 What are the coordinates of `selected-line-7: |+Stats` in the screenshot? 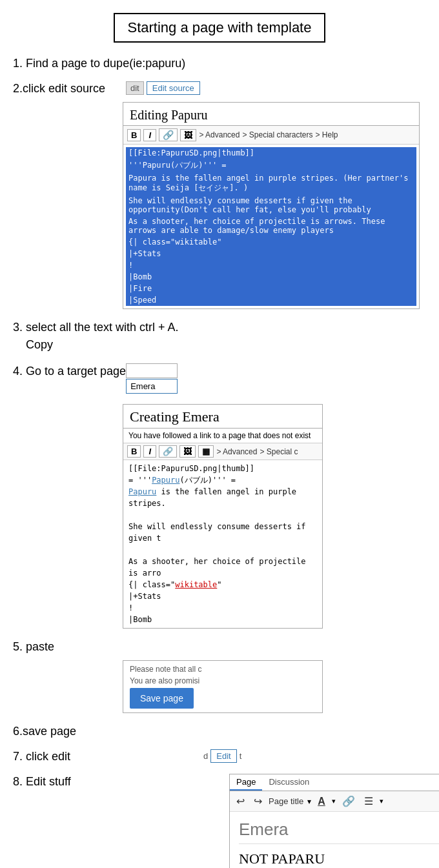 It's located at (271, 254).